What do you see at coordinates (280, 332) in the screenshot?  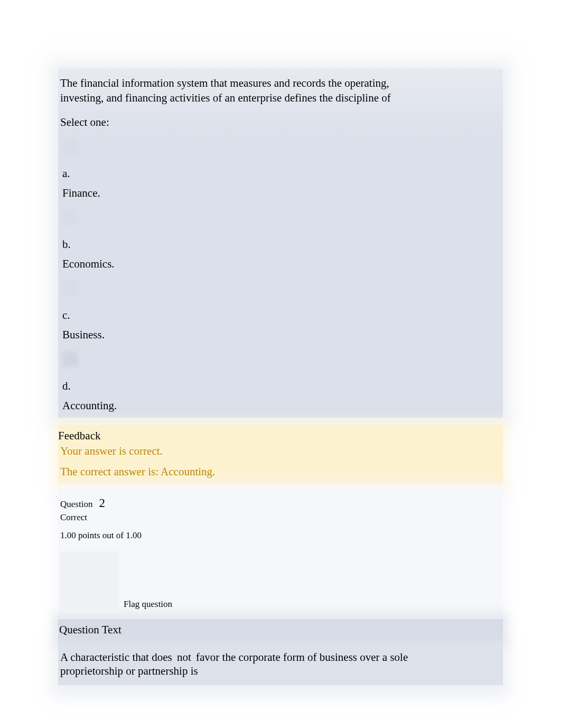 I see `option-c-text: Business.` at bounding box center [280, 332].